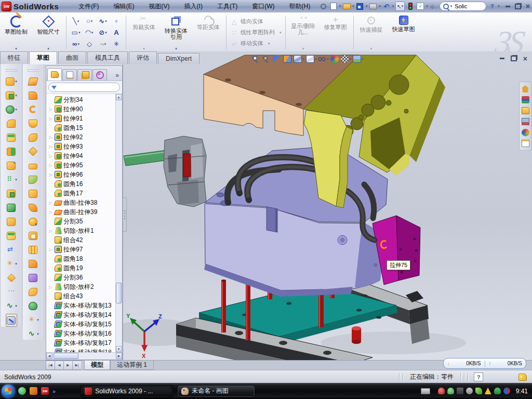  Describe the element at coordinates (66, 356) in the screenshot. I see `horizontal-scroll-thumb` at that location.